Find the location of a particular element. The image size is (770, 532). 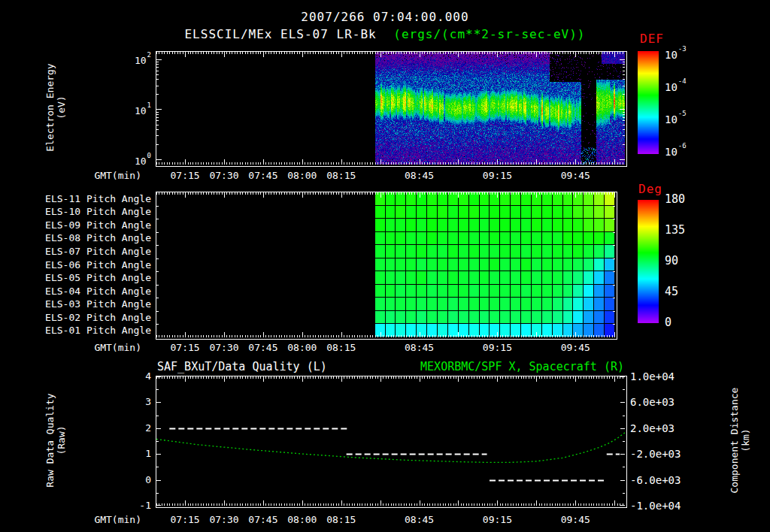

quality-y-axis-label-line1: Raw Data Quality is located at coordinates (50, 440).